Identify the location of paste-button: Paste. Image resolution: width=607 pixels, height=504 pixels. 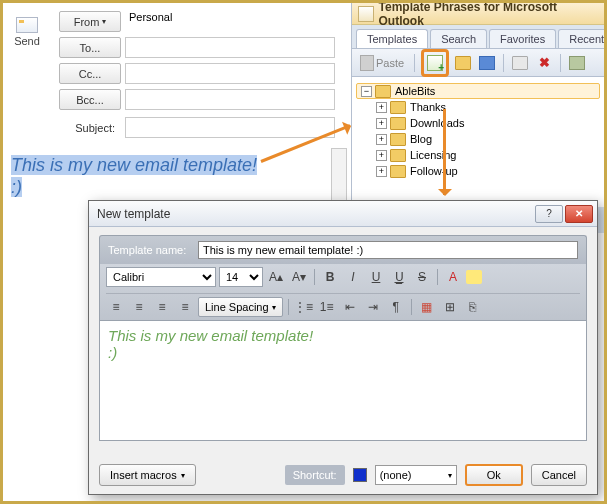
(382, 63).